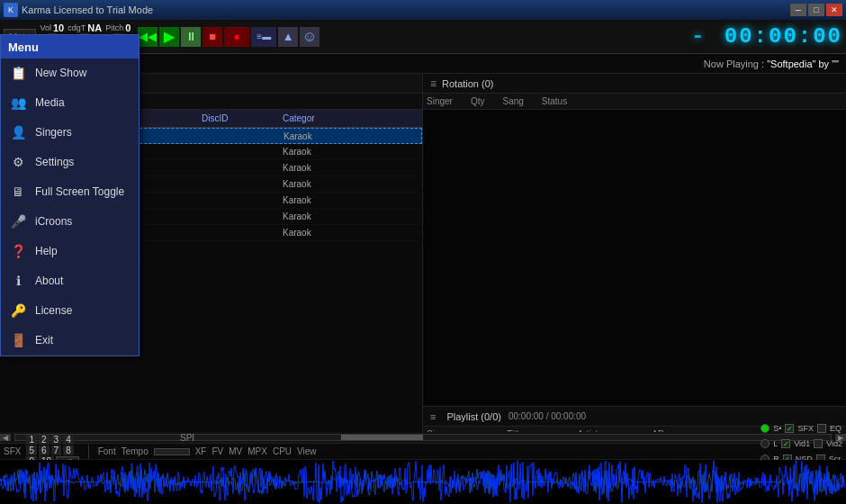 The height and width of the screenshot is (504, 846). I want to click on close-button: ✕, so click(834, 10).